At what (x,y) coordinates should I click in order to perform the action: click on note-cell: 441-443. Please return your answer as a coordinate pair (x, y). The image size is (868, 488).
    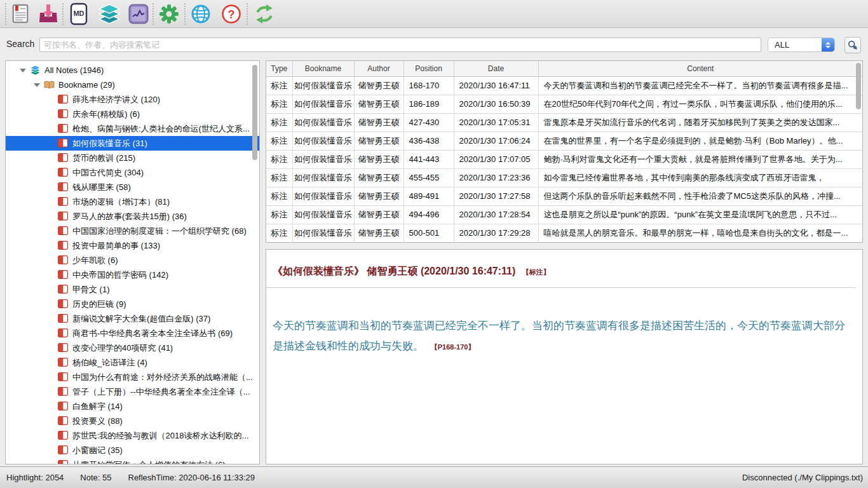
    Looking at the image, I should click on (428, 159).